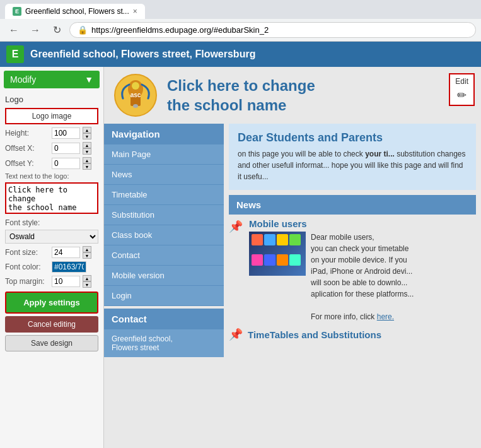  I want to click on timetable-section: 📌 TimeTables and Substitutions, so click(352, 334).